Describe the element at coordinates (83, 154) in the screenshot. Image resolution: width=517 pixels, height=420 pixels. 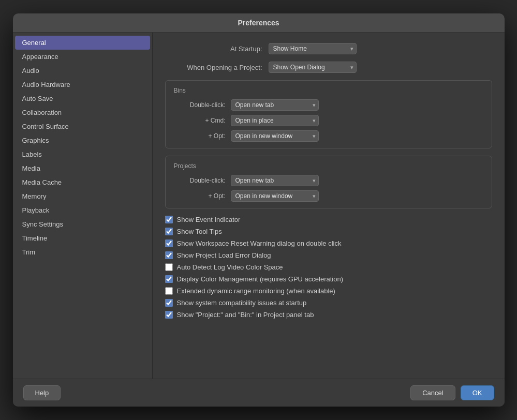
I see `sidebar-item-labels: Labels` at that location.